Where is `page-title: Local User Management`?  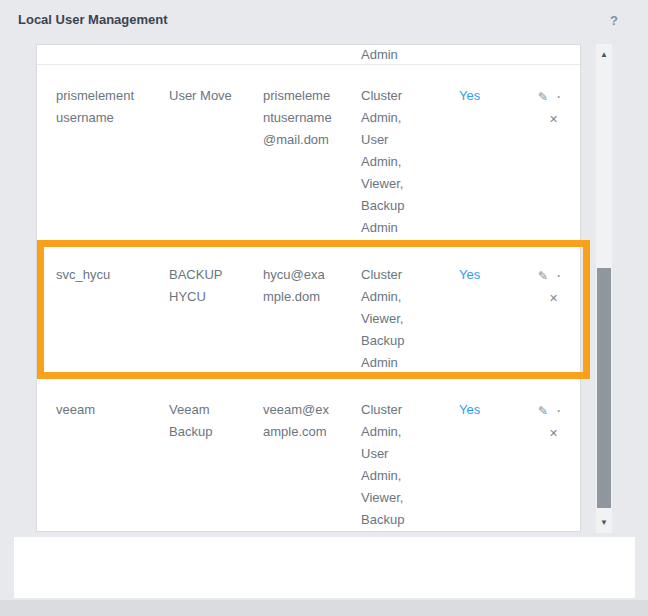 page-title: Local User Management is located at coordinates (93, 20).